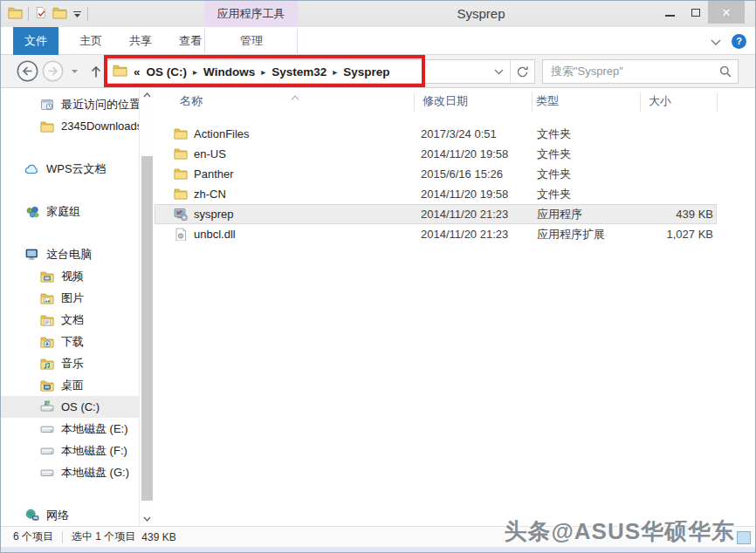 The width and height of the screenshot is (756, 553). I want to click on breadcrumb-segment: OS (C:), so click(168, 72).